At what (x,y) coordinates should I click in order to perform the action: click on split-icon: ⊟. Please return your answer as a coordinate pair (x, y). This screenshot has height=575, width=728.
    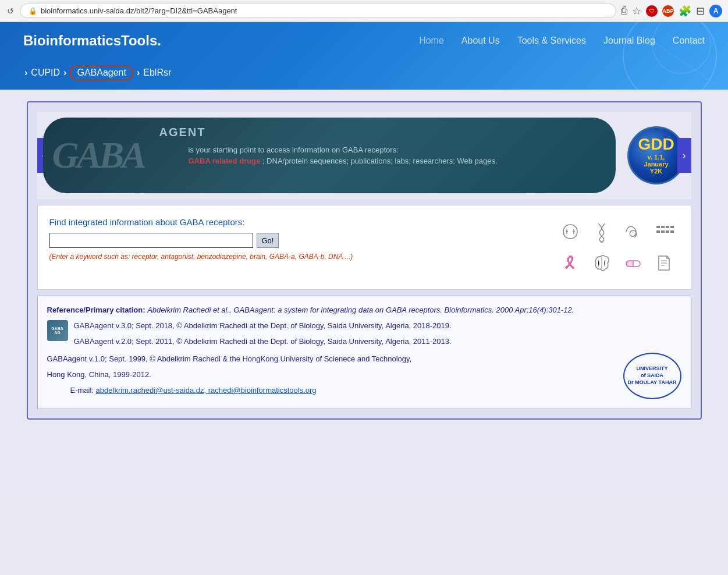
    Looking at the image, I should click on (701, 11).